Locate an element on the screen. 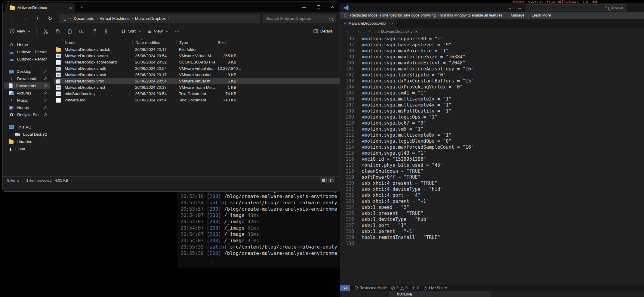  sidebar-item-label: Local Disk (C:) is located at coordinates (35, 134).